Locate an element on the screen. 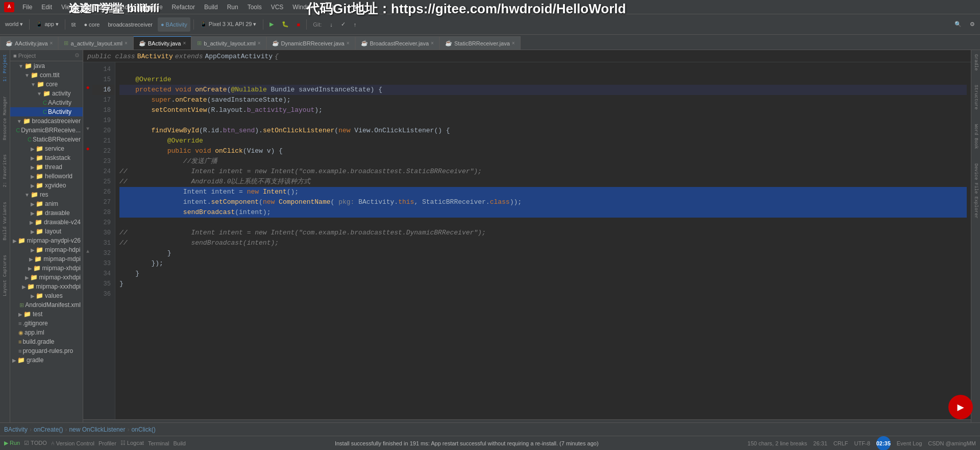 This screenshot has width=980, height=450. tree-values: ▶ 📁 values is located at coordinates (46, 296).